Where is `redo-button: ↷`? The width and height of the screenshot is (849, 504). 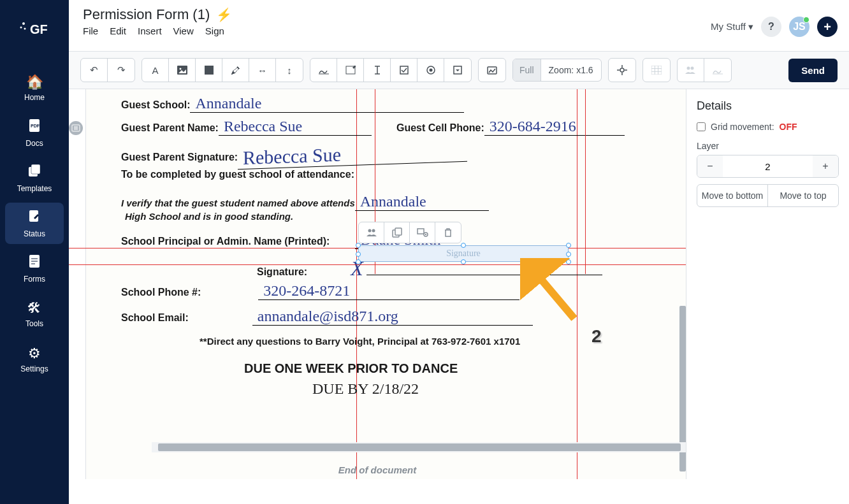 redo-button: ↷ is located at coordinates (121, 70).